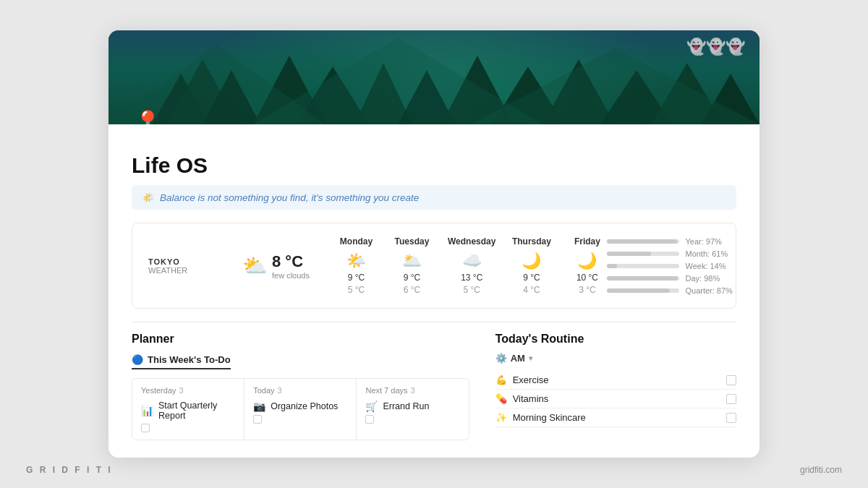  Describe the element at coordinates (195, 266) in the screenshot. I see `weather-location: TOKYO WEATHER` at that location.